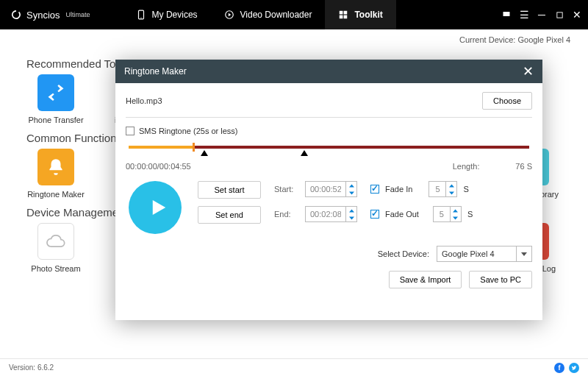 The height and width of the screenshot is (376, 588). What do you see at coordinates (304, 153) in the screenshot?
I see `end-marker-icon` at bounding box center [304, 153].